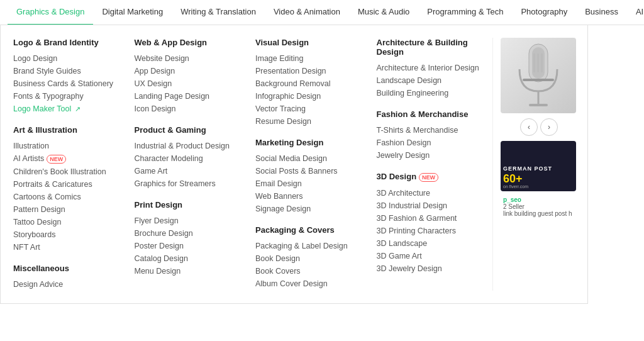 The image size is (644, 341). What do you see at coordinates (67, 235) in the screenshot?
I see `menu-link-0-1-7: Storyboards` at bounding box center [67, 235].